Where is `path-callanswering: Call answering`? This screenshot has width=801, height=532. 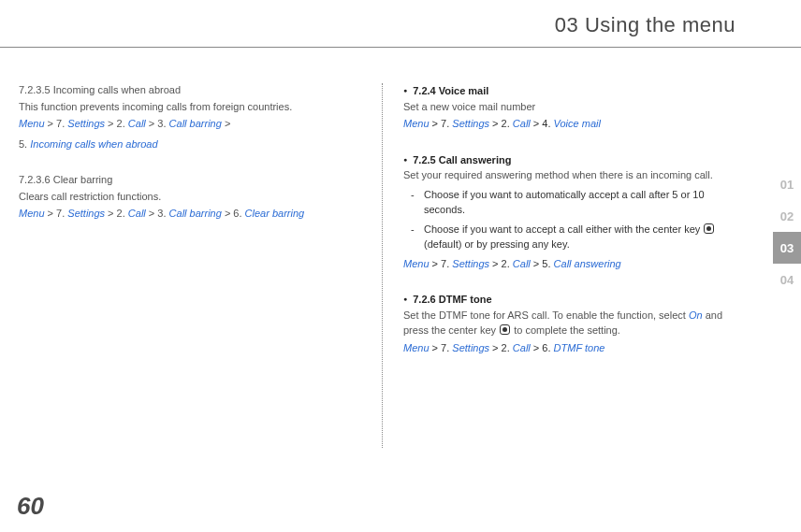
path-callanswering: Call answering is located at coordinates (588, 264).